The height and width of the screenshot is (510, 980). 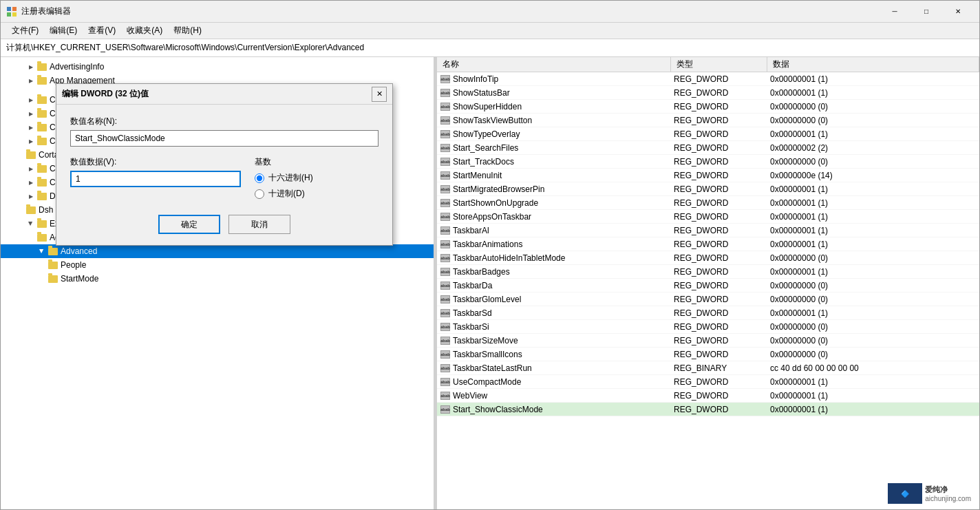 What do you see at coordinates (217, 94) in the screenshot?
I see `dialog-title: 编辑 DWORD (32 位)值` at bounding box center [217, 94].